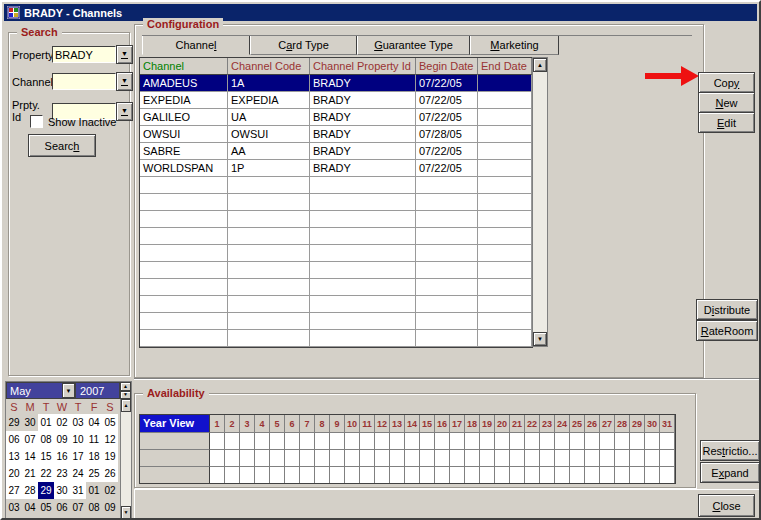  What do you see at coordinates (84, 82) in the screenshot?
I see `channel-input` at bounding box center [84, 82].